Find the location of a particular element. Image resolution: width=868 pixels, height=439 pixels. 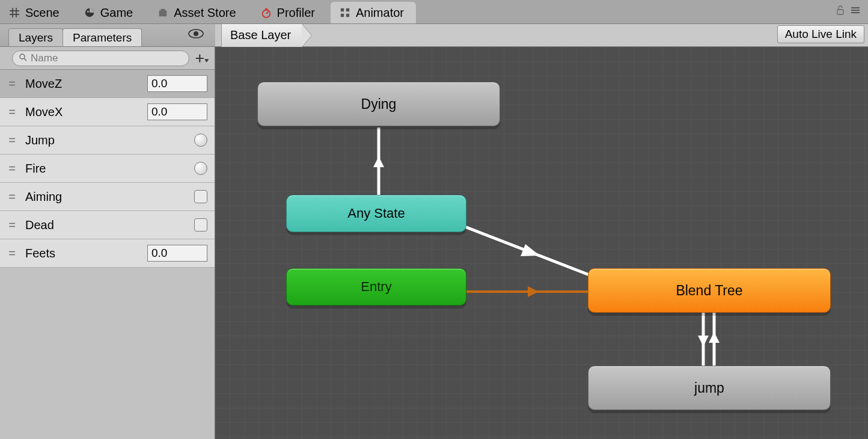

subtab-layers: Layers is located at coordinates (36, 37).